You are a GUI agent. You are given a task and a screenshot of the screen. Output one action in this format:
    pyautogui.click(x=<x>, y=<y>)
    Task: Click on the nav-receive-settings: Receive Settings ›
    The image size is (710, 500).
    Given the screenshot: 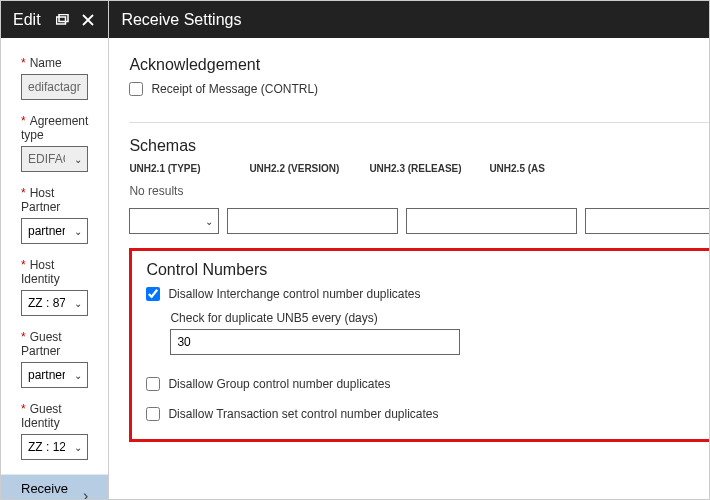 What is the action you would take?
    pyautogui.click(x=54, y=486)
    